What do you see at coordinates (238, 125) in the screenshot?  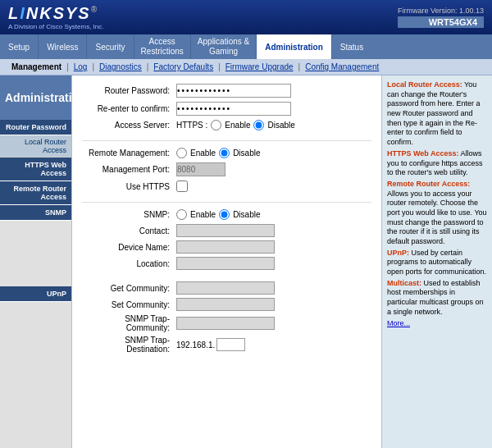 I see `access-enable-label: Enable` at bounding box center [238, 125].